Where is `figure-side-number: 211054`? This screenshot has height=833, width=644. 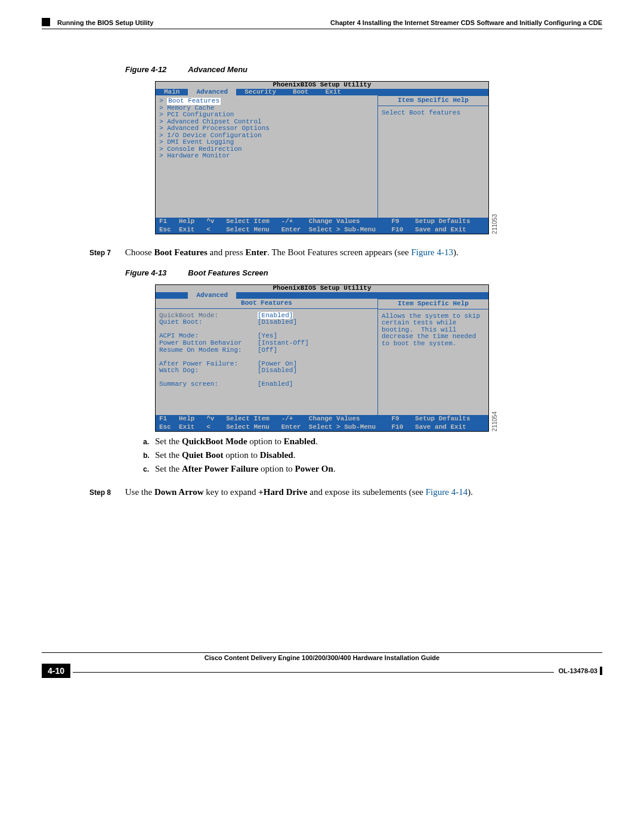 figure-side-number: 211054 is located at coordinates (495, 421).